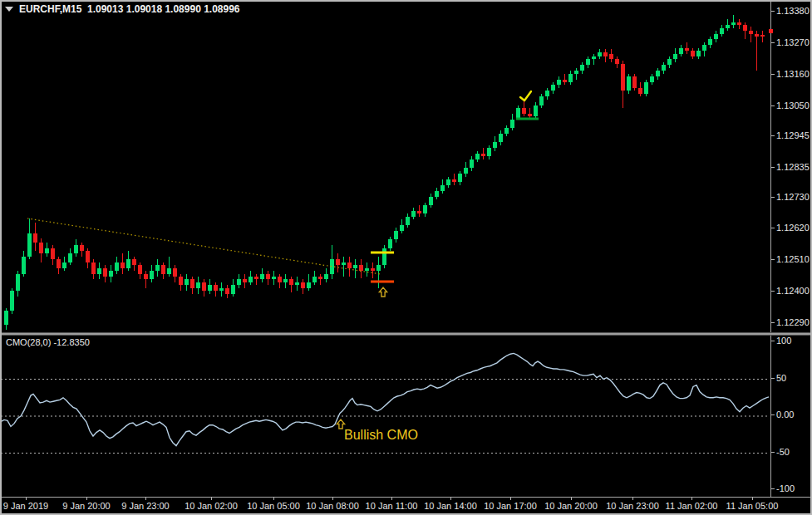  What do you see at coordinates (9, 9) in the screenshot?
I see `symbol-dropdown-icon` at bounding box center [9, 9].